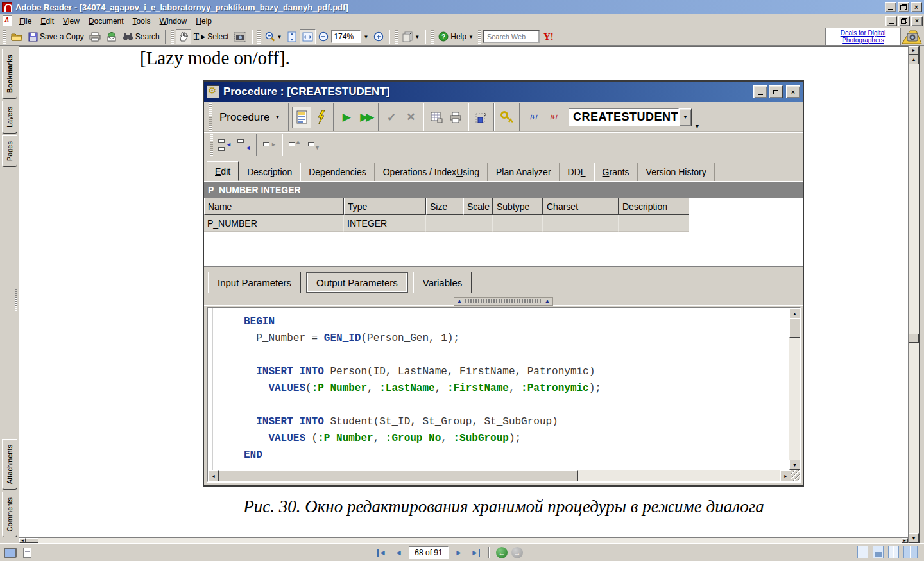  I want to click on editor-scroll-up-button: ▲, so click(794, 313).